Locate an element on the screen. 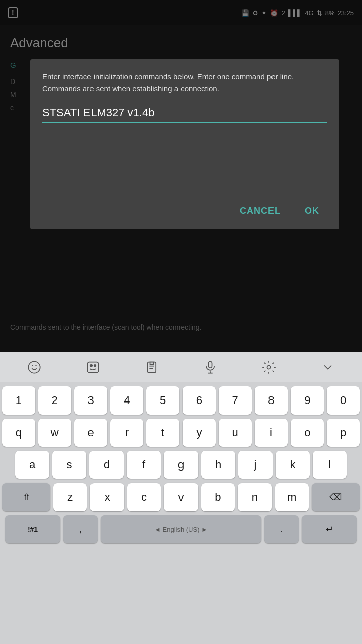 This screenshot has width=362, height=644. key-e: e is located at coordinates (91, 433).